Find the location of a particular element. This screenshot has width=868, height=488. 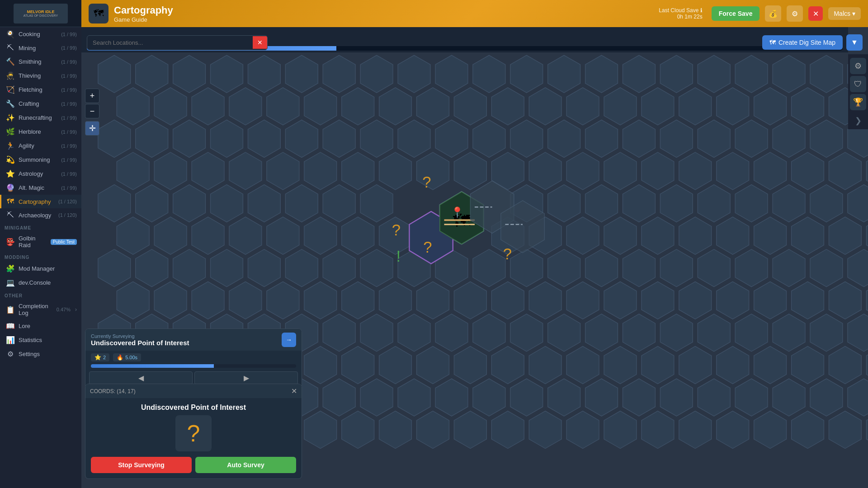

poi-coords: COORDS: (6, 8) is located at coordinates (113, 391).